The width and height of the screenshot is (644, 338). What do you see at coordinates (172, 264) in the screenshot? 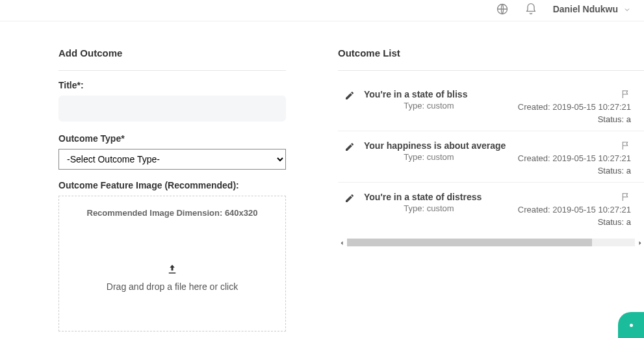
I see `upload-dropzone: Recommended Image Dimension: 640x320 Dra…` at bounding box center [172, 264].